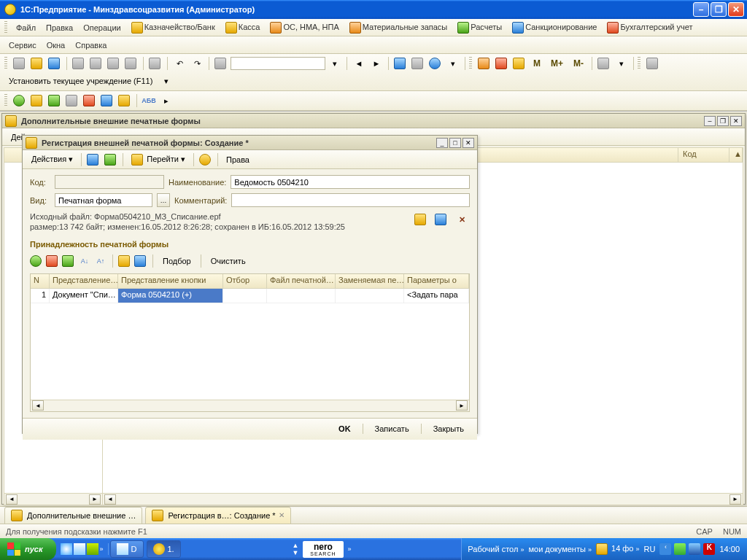 The image size is (747, 560). Describe the element at coordinates (736, 121) in the screenshot. I see `bg-close-button: ✕` at that location.